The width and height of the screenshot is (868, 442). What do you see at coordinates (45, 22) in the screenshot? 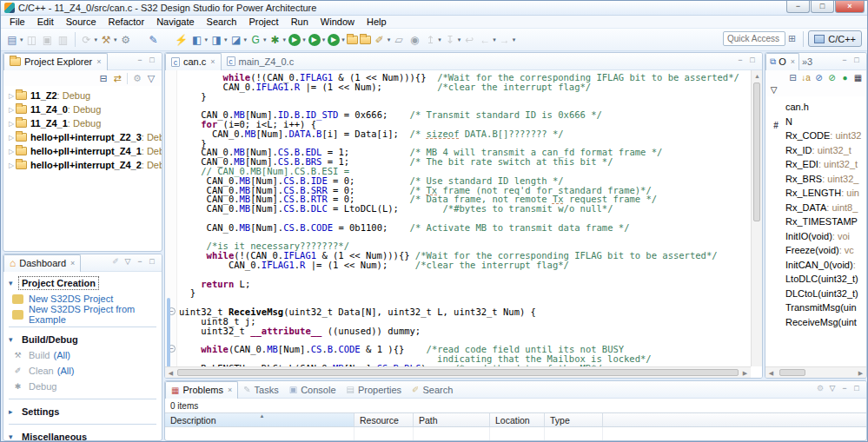
I see `menu-edit: Edit` at bounding box center [45, 22].